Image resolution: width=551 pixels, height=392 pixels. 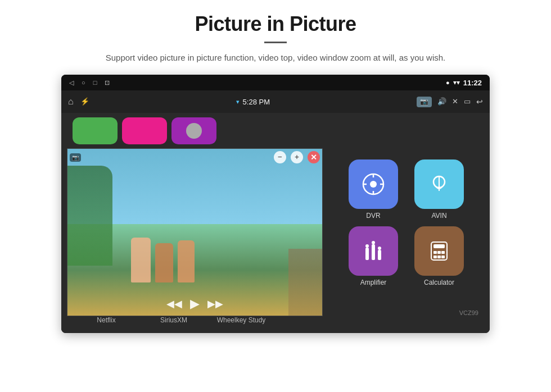 I want to click on avin-label: AVIN, so click(x=439, y=216).